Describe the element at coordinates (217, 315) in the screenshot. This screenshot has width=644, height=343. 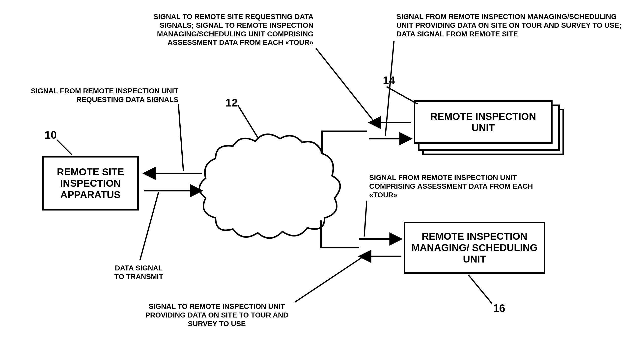
I see `annotation-a6: SIGNAL TO REMOTE INSPECTION UNIT PROVIDI…` at that location.